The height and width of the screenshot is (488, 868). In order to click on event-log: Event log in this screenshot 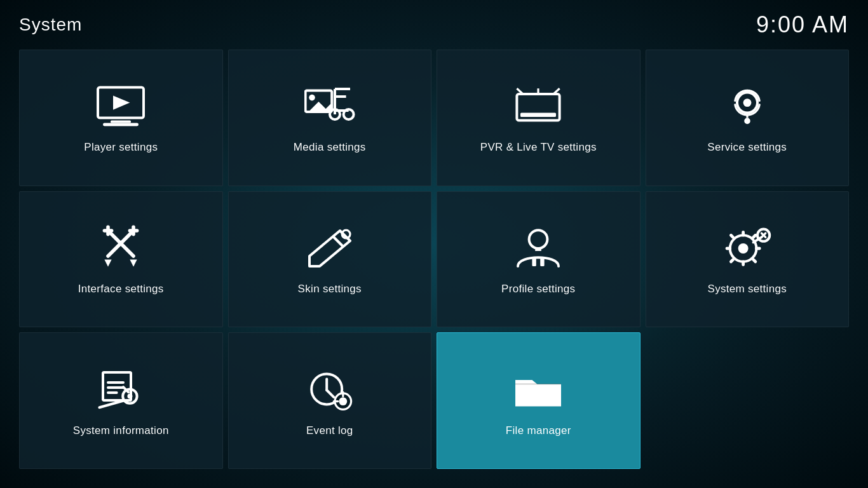, I will do `click(330, 400)`.